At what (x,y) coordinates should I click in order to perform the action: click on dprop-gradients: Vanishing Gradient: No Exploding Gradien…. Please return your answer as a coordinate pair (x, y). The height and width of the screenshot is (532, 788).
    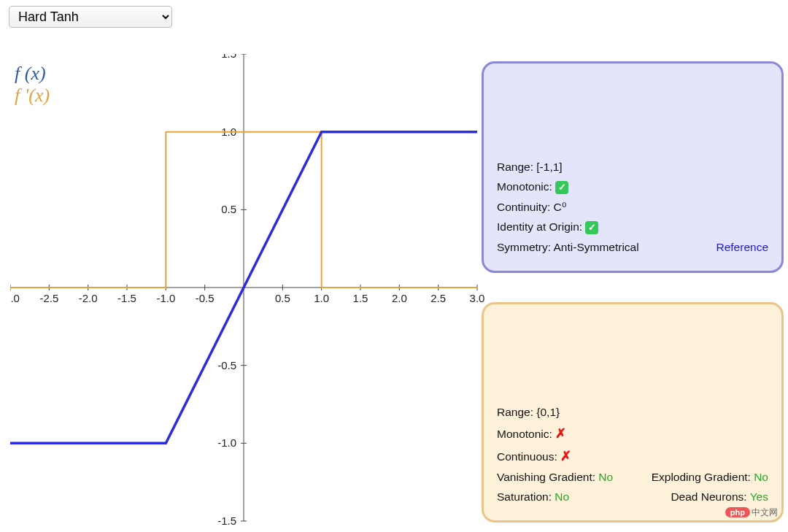
    Looking at the image, I should click on (633, 477).